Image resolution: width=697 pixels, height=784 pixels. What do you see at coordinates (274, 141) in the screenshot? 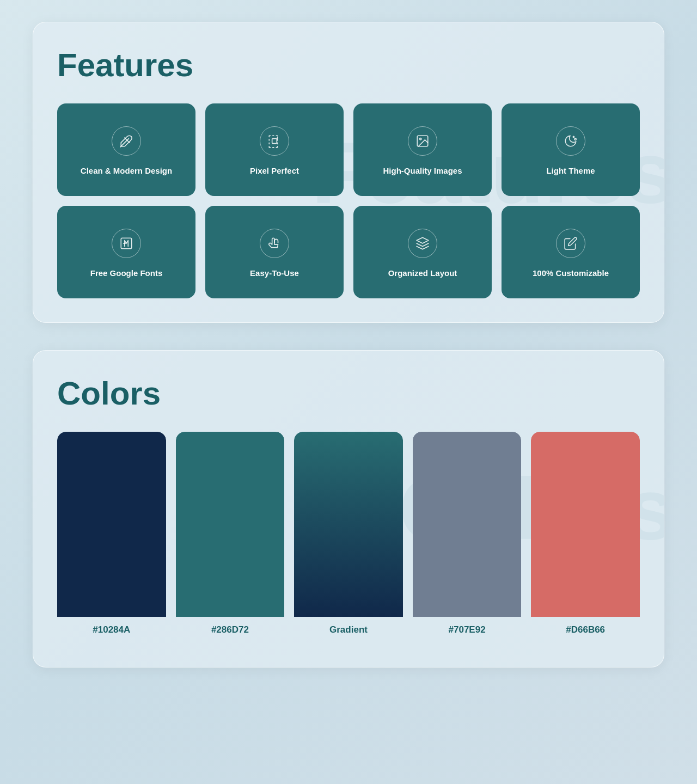
I see `pixel-perfect-icon-circle` at bounding box center [274, 141].